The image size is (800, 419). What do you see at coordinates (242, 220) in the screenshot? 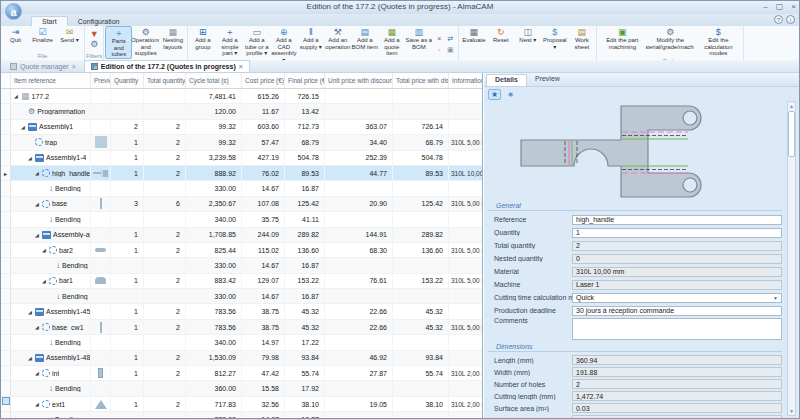
I see `table-row: ↓Bending340.0035.7541.11` at bounding box center [242, 220].